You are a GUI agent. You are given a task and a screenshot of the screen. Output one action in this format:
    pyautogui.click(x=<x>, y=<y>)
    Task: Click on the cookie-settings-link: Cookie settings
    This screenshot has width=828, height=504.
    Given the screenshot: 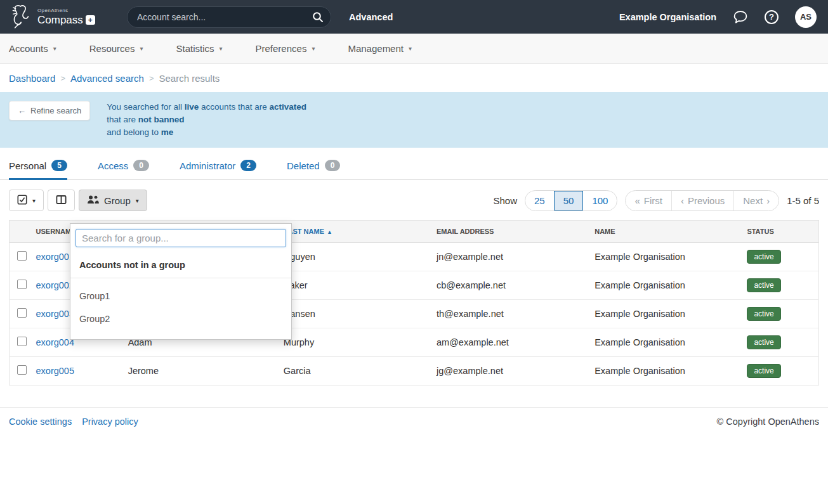 What is the action you would take?
    pyautogui.click(x=41, y=422)
    